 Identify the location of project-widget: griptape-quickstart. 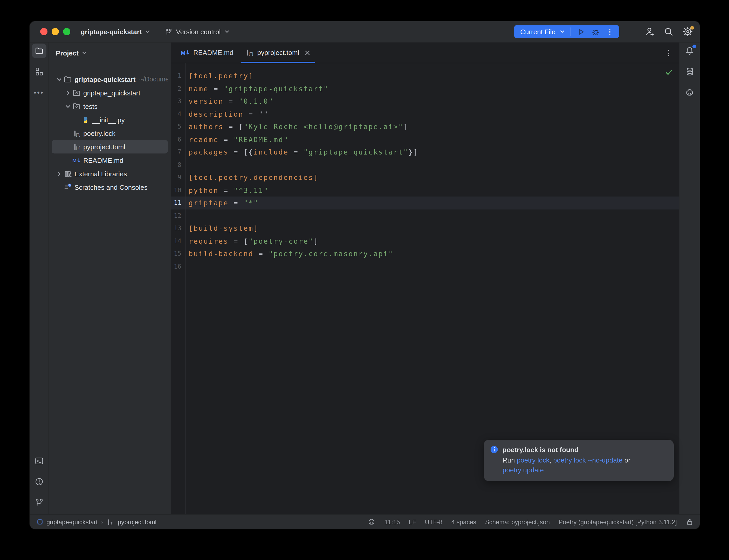
(115, 32).